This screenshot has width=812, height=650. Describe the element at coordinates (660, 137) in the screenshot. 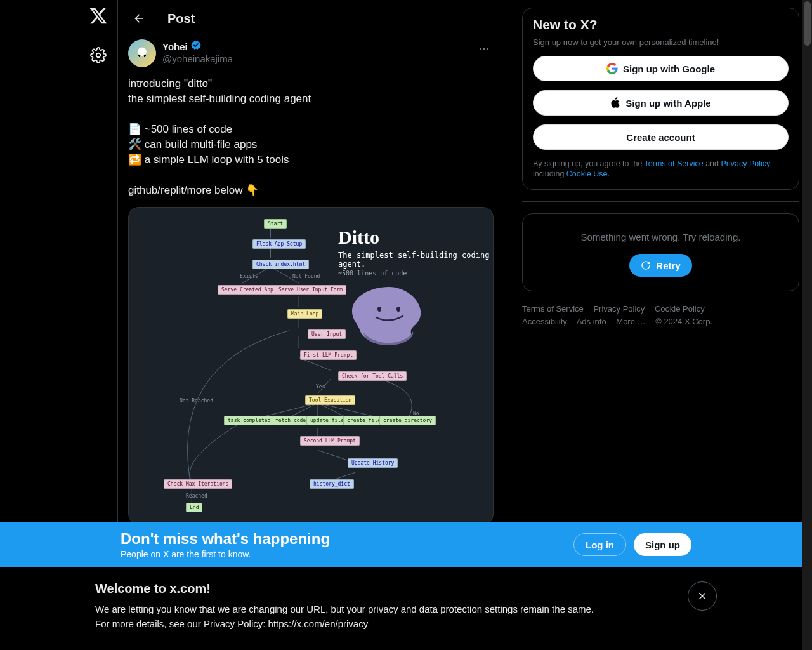

I see `create-account-label: Create account` at that location.